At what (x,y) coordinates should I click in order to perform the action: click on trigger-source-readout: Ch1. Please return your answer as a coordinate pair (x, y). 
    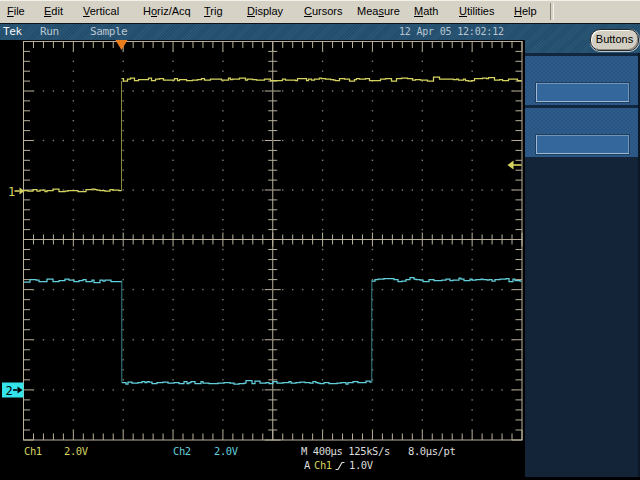
    Looking at the image, I should click on (323, 465).